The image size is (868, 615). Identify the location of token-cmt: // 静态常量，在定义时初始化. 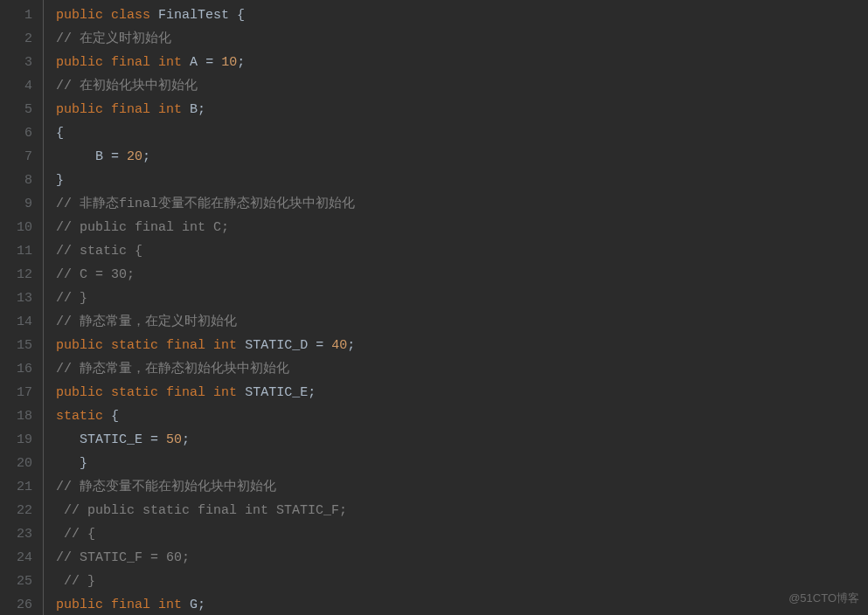
(147, 321).